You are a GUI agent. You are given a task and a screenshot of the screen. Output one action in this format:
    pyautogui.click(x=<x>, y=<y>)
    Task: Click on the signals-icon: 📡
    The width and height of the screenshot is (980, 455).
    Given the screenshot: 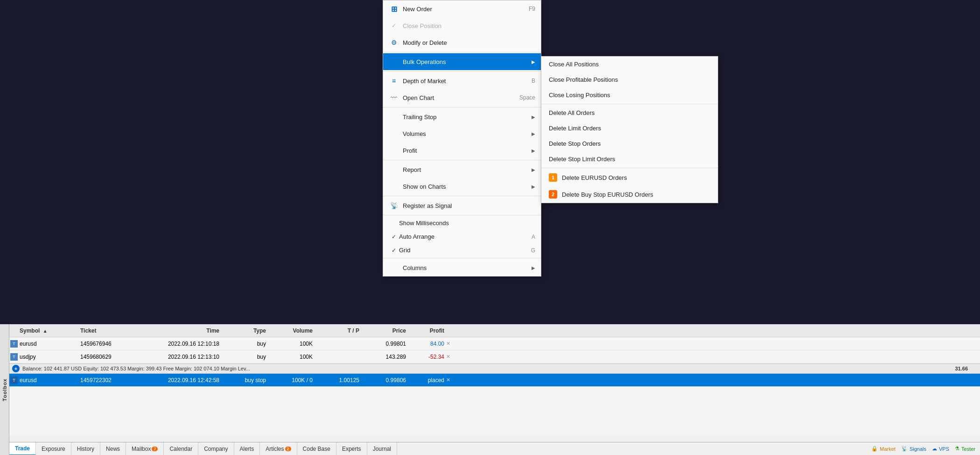 What is the action you would take?
    pyautogui.click(x=904, y=448)
    